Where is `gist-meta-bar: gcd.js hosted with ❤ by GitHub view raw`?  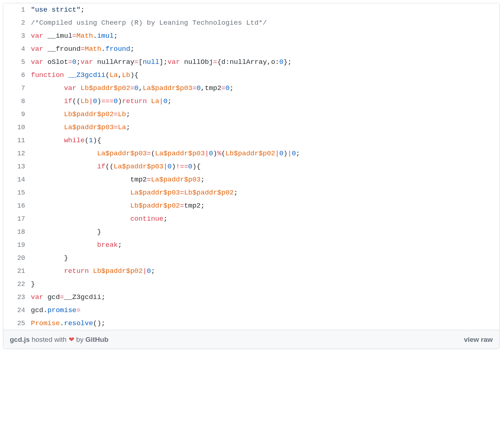
gist-meta-bar: gcd.js hosted with ❤ by GitHub view raw is located at coordinates (251, 339).